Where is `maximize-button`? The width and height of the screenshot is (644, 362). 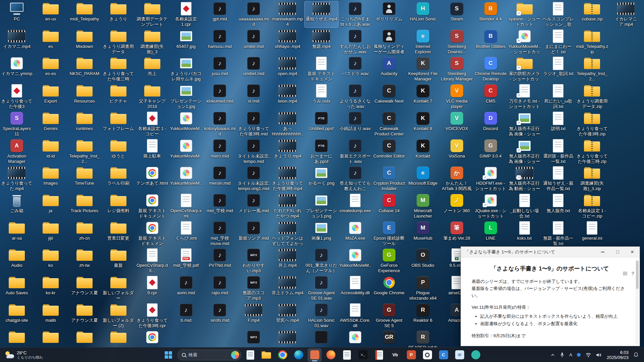
maximize-button is located at coordinates (618, 252).